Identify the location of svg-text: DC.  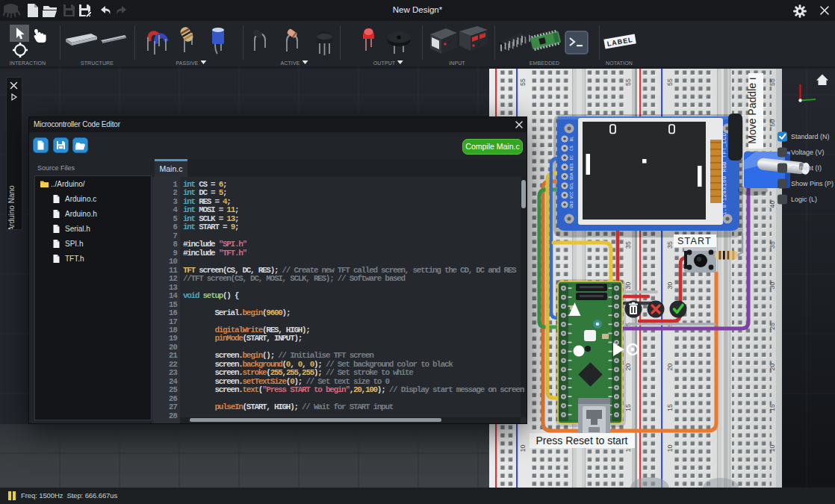
(572, 157).